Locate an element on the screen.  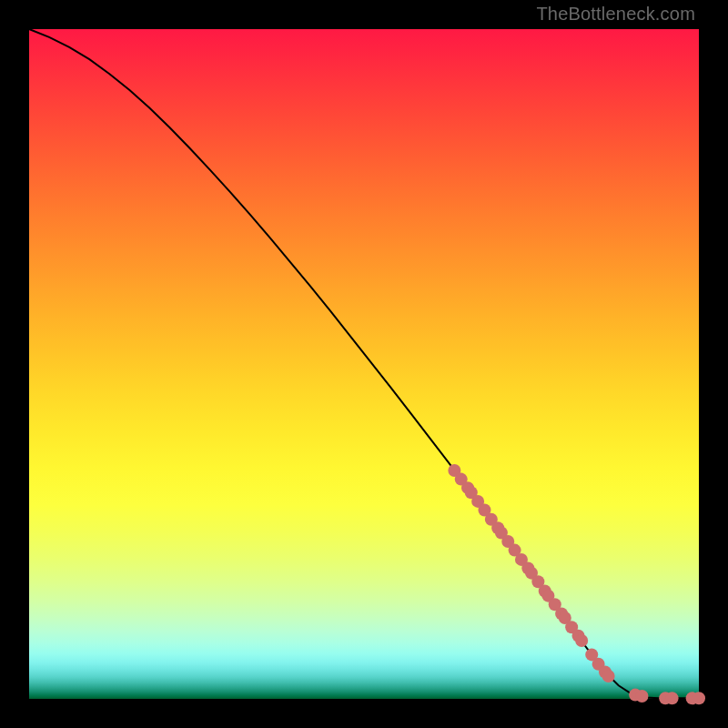
data-points-group is located at coordinates (577, 584).